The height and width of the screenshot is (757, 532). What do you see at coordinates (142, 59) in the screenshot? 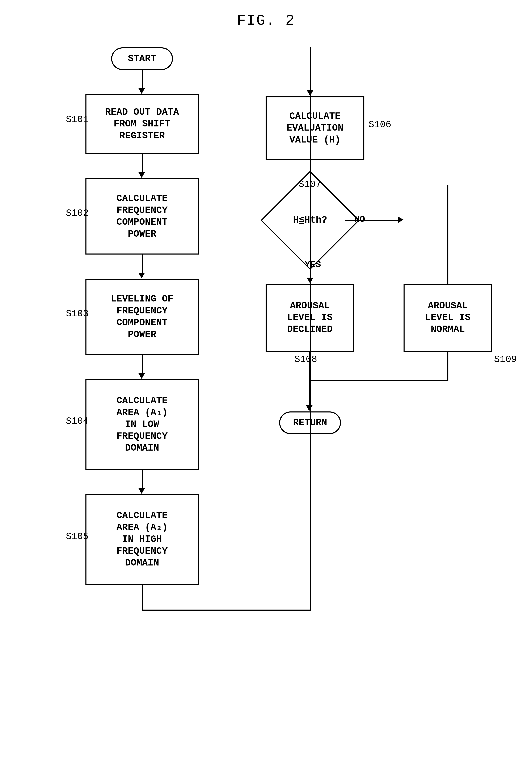
I see `start-box: START` at bounding box center [142, 59].